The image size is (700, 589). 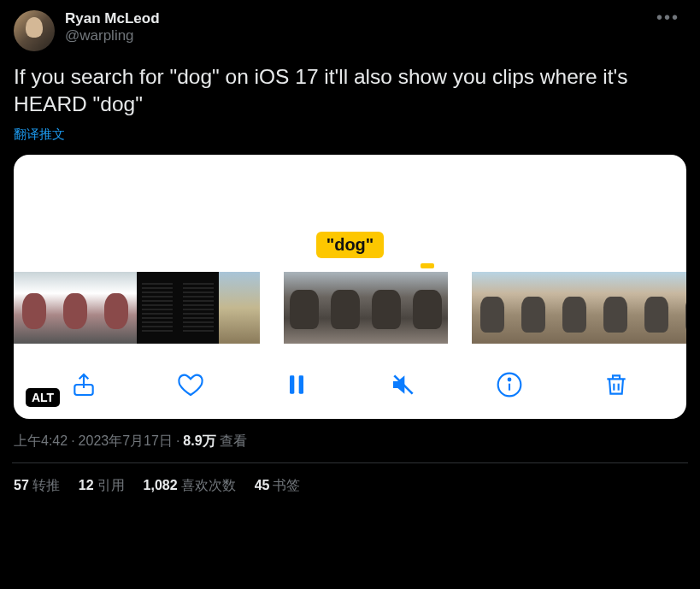 I want to click on avatar, so click(x=34, y=31).